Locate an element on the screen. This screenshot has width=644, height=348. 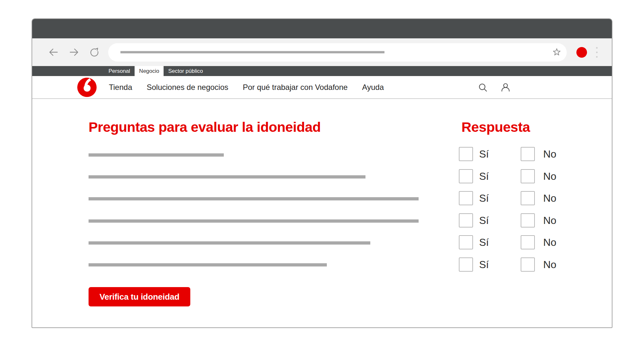
forward-icon is located at coordinates (74, 52).